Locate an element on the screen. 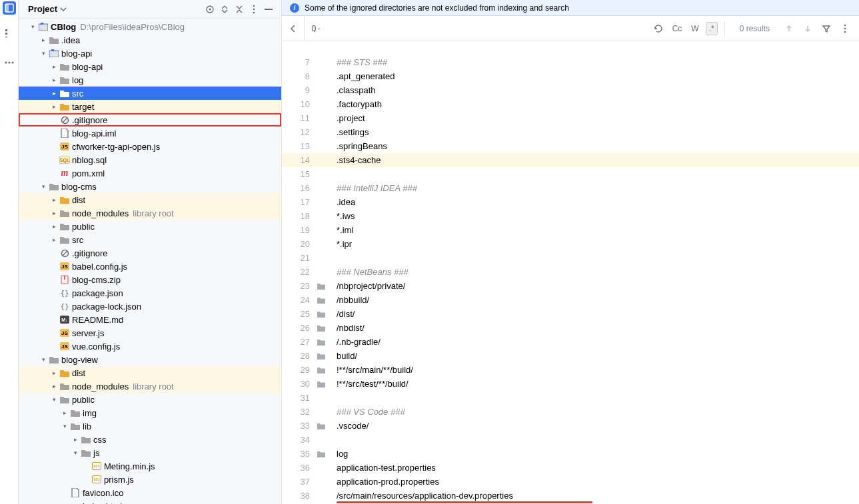 This screenshot has width=859, height=504. tree-item: ▸.idea is located at coordinates (150, 40).